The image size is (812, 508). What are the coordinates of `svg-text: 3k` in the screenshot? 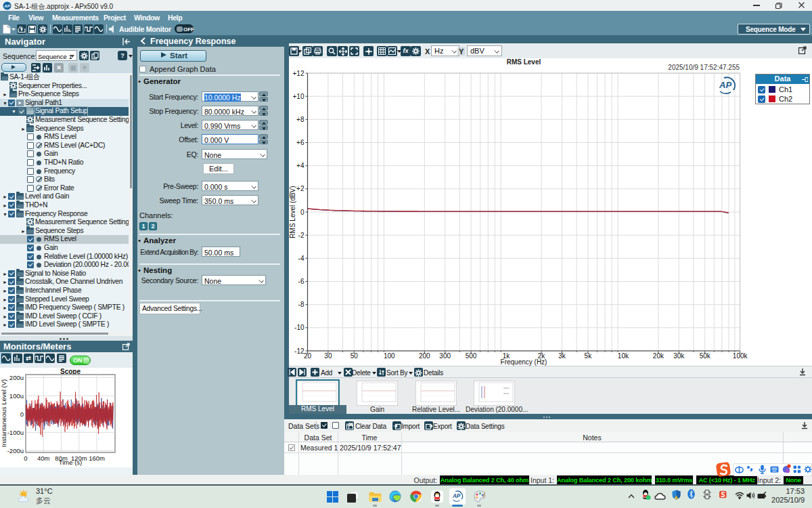 It's located at (562, 356).